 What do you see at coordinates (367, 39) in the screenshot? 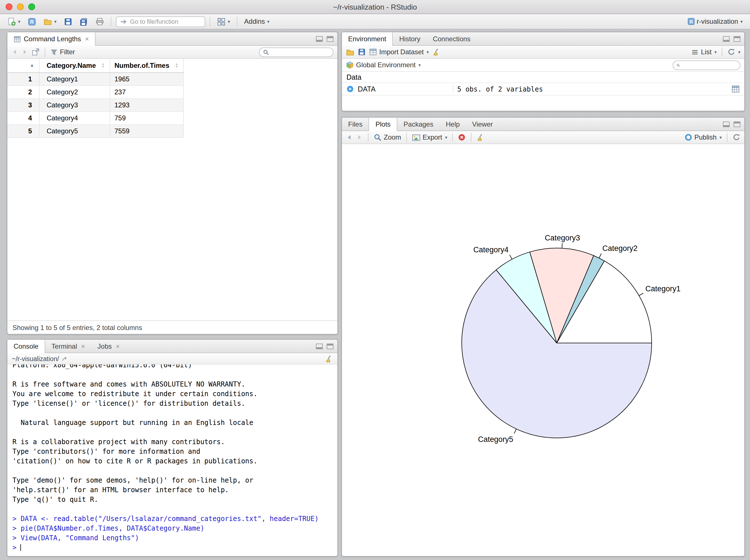
I see `tab-title: Environment` at bounding box center [367, 39].